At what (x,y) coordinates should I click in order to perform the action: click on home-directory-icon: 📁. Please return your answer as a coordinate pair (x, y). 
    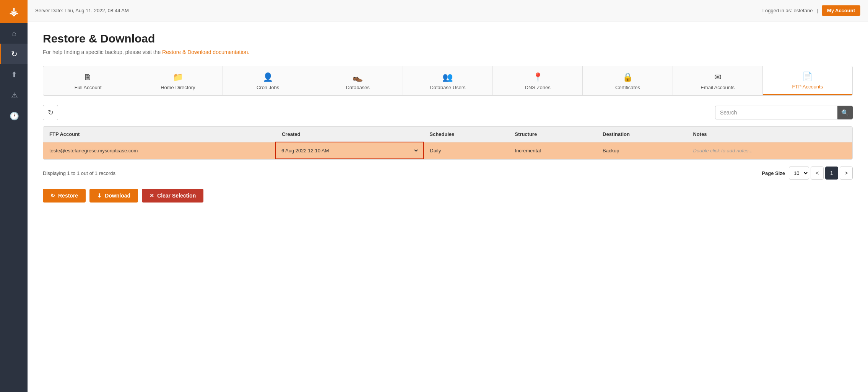
    Looking at the image, I should click on (178, 77).